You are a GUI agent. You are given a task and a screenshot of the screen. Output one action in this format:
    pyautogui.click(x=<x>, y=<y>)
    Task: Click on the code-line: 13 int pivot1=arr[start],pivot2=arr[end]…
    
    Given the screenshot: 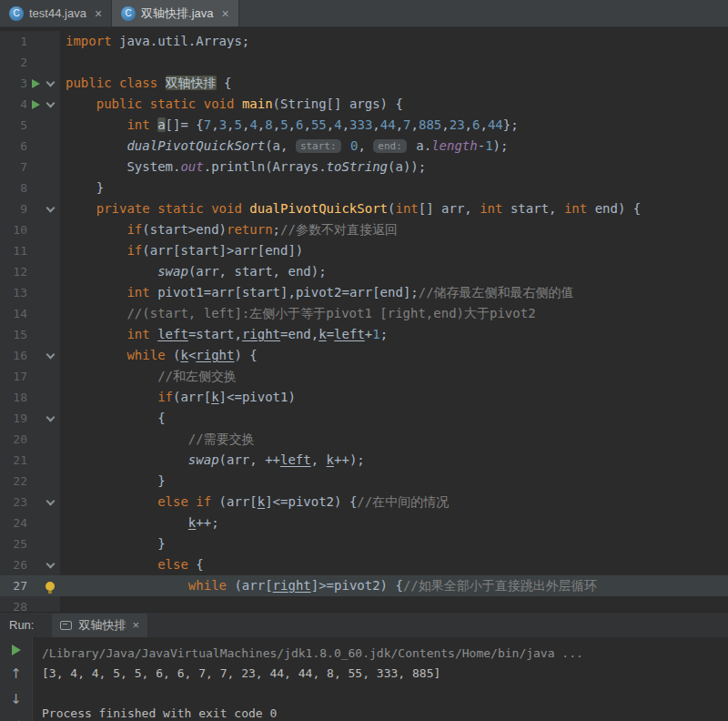 What is the action you would take?
    pyautogui.click(x=364, y=293)
    